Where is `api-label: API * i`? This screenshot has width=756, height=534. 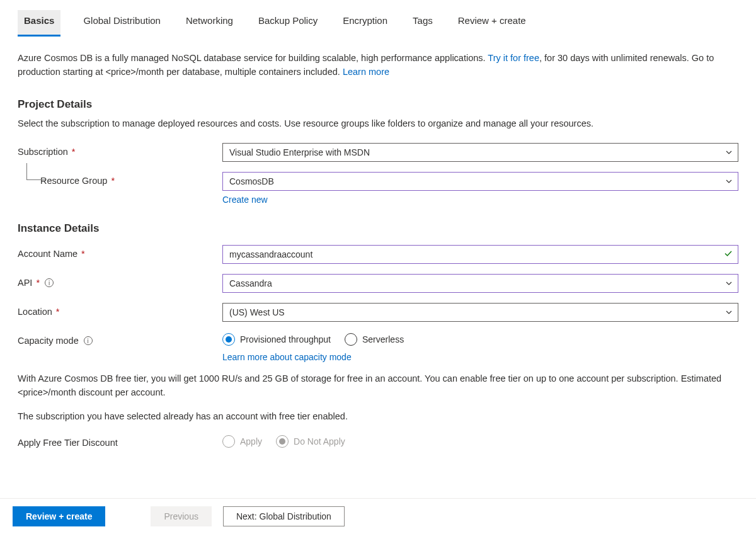
api-label: API * i is located at coordinates (120, 281).